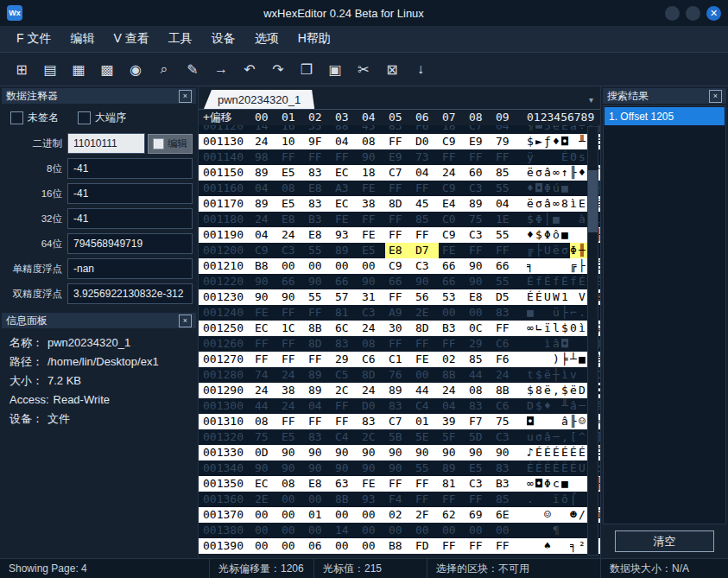 The height and width of the screenshot is (578, 728). Describe the element at coordinates (130, 194) in the screenshot. I see `int16-input: -41` at that location.